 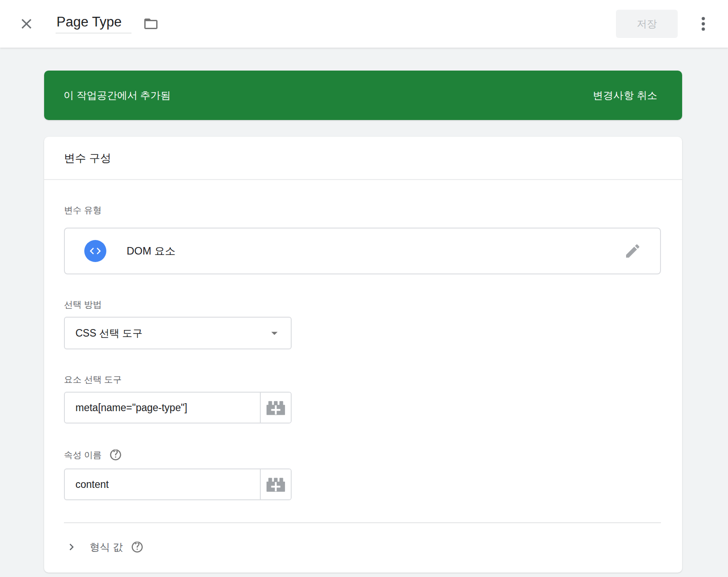 I want to click on folder-icon, so click(x=151, y=24).